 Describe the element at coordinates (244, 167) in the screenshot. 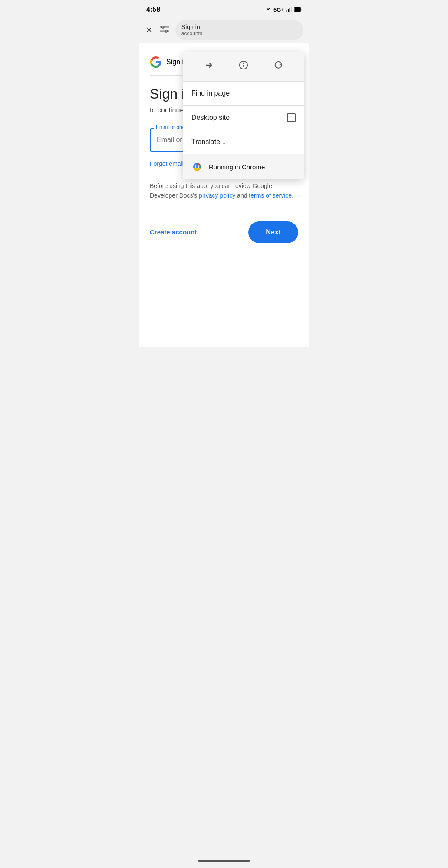

I see `running-in-chrome-item: Running in Chrome` at that location.